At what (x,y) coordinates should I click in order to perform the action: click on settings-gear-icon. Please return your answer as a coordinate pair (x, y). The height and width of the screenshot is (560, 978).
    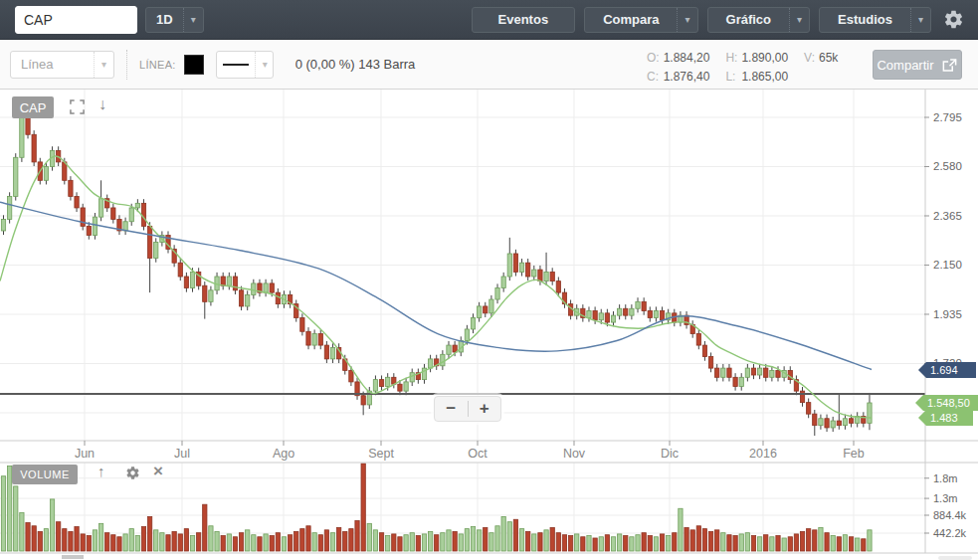
    Looking at the image, I should click on (953, 20).